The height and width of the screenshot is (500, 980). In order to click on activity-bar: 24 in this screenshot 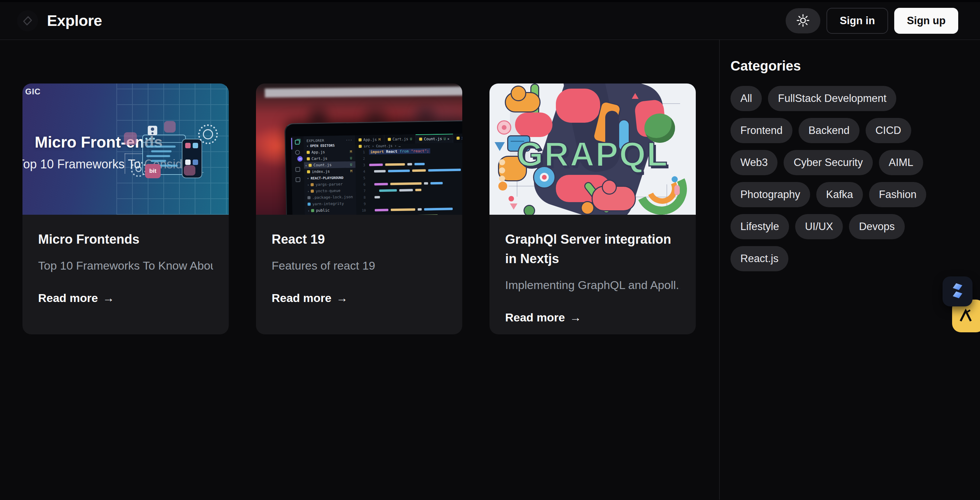, I will do `click(298, 176)`.